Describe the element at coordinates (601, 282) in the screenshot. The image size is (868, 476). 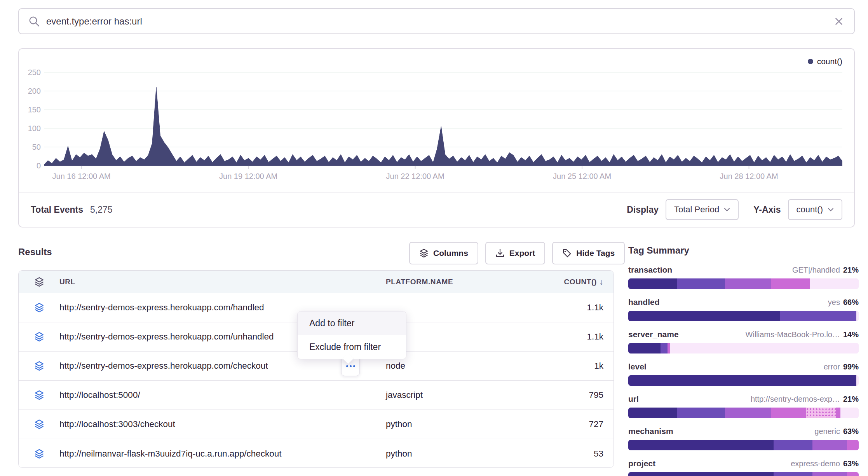
I see `sort-desc-icon: ↓` at that location.